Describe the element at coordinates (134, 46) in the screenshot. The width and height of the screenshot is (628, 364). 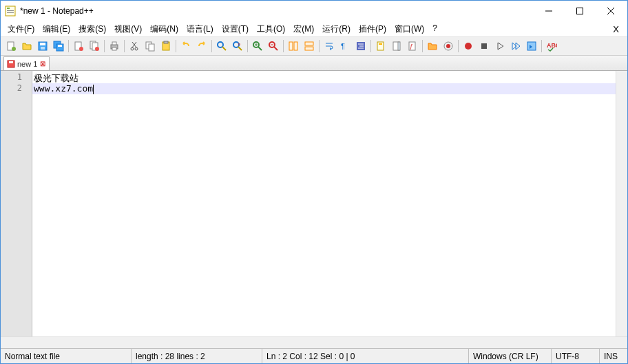
I see `cut-icon` at that location.